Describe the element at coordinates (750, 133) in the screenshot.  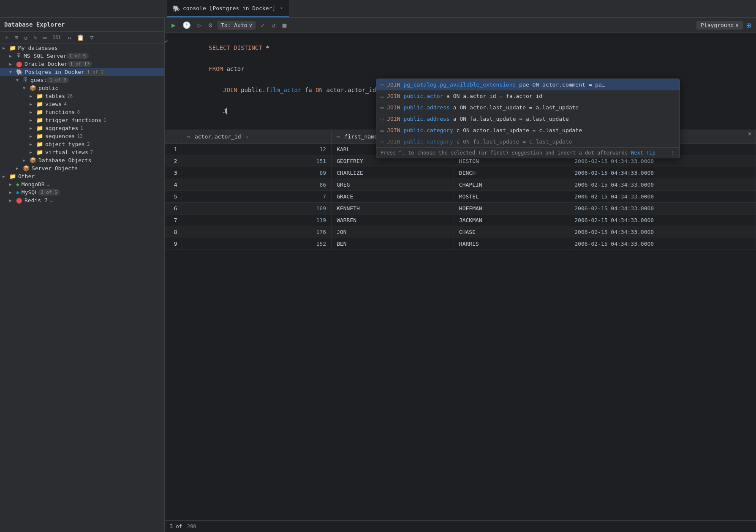
I see `results-close-button: ×` at that location.